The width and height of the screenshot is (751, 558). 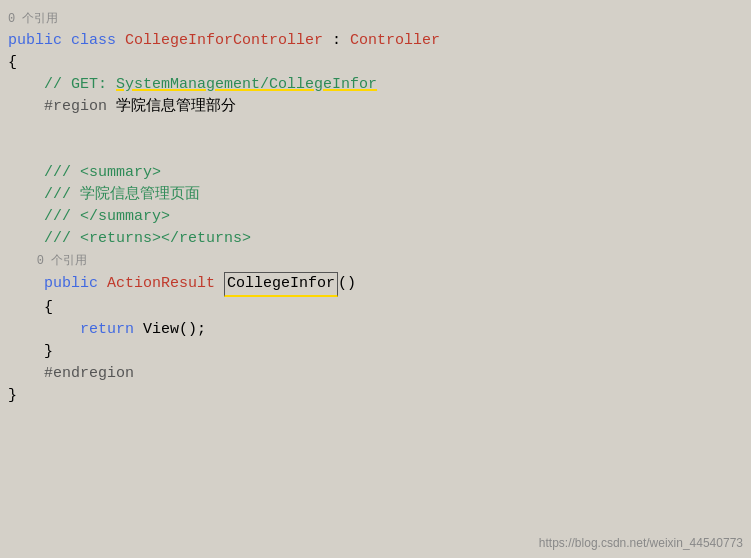 What do you see at coordinates (376, 374) in the screenshot?
I see `code-line-15: #endregion` at bounding box center [376, 374].